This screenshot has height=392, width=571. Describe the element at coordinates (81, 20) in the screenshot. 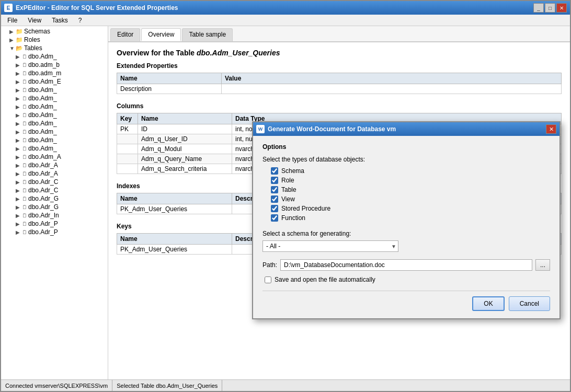

I see `menu-help: ?` at that location.